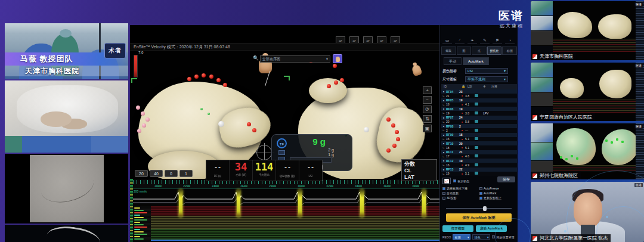  Describe the element at coordinates (461, 193) in the screenshot. I see `setting-checkbox: 自动更新` at that location.